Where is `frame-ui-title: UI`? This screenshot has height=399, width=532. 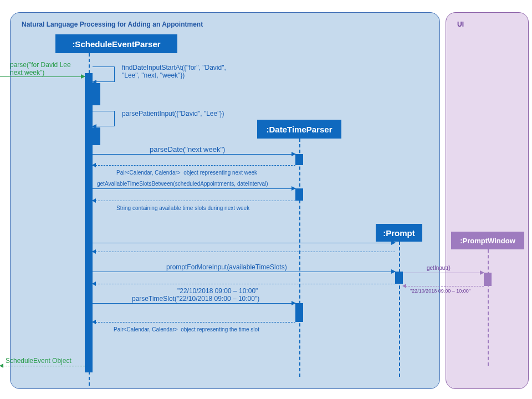
frame-ui-title: UI is located at coordinates (461, 24).